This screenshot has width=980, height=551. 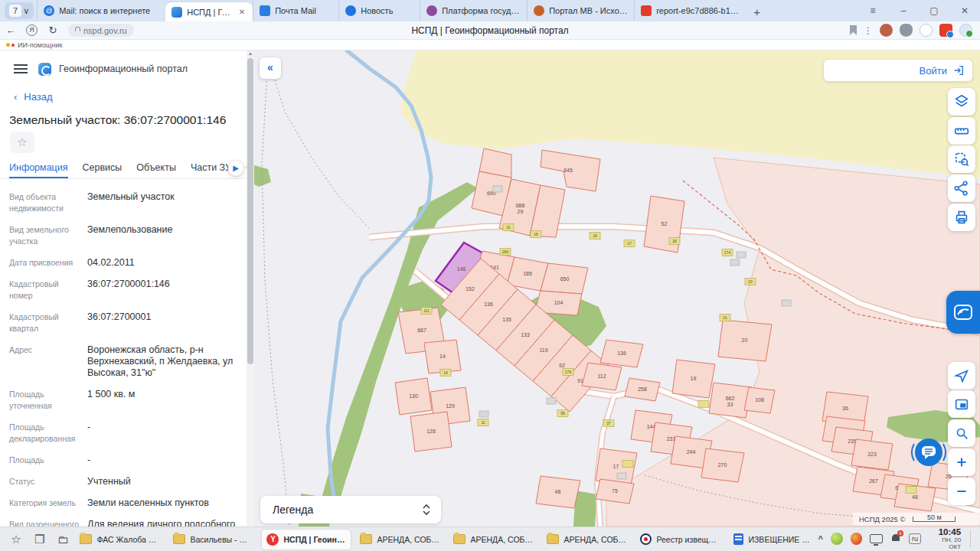 I want to click on parcel-number: 20, so click(x=745, y=340).